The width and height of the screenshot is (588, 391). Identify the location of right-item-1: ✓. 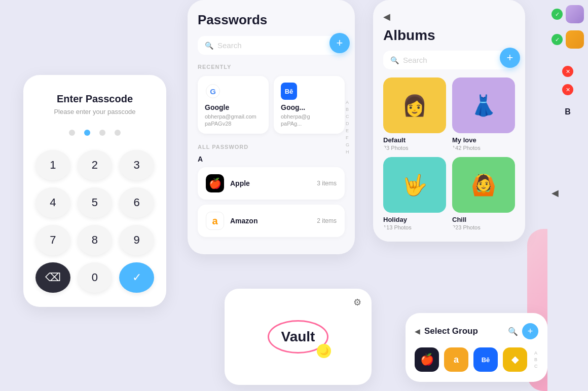
(568, 14).